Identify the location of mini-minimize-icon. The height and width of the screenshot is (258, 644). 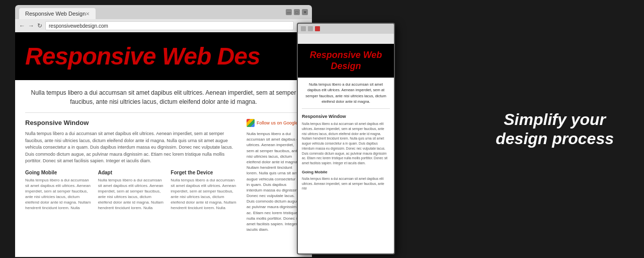
(303, 29).